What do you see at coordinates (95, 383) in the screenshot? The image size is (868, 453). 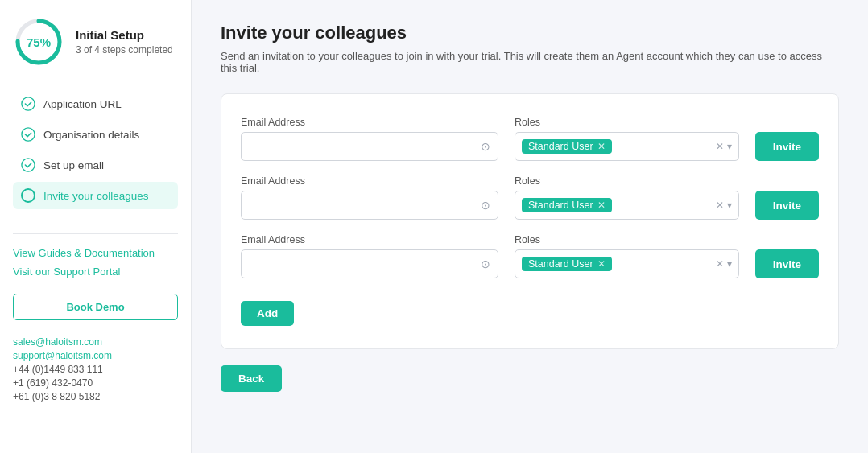 I see `phone-us: +1 (619) 432-0470` at bounding box center [95, 383].